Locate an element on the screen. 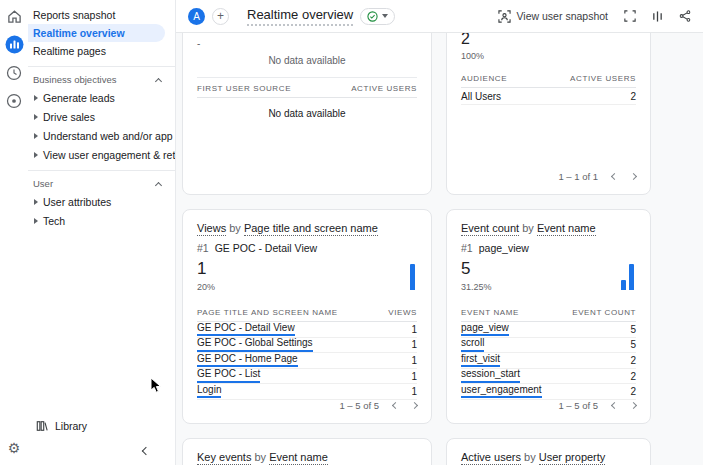 The width and height of the screenshot is (703, 465). top-dimension-name: page_view is located at coordinates (504, 248).